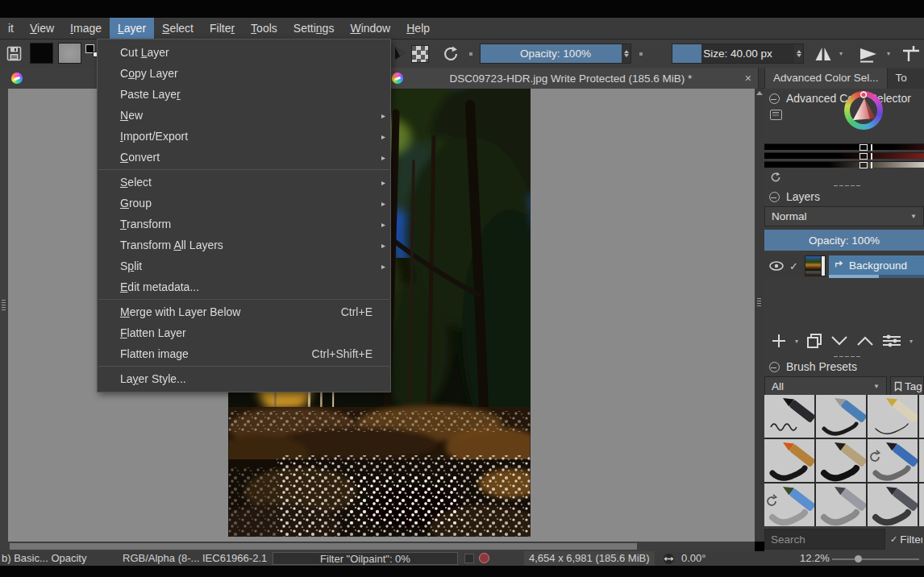 The height and width of the screenshot is (577, 924). I want to click on color-slider-blue, so click(844, 164).